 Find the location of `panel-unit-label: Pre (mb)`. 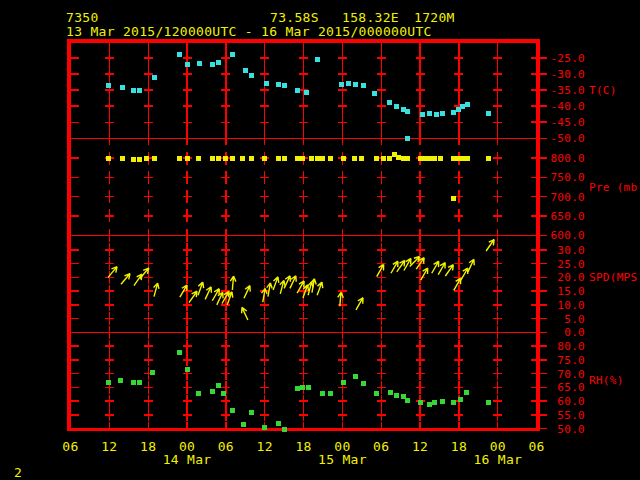

panel-unit-label: Pre (mb) is located at coordinates (614, 188).